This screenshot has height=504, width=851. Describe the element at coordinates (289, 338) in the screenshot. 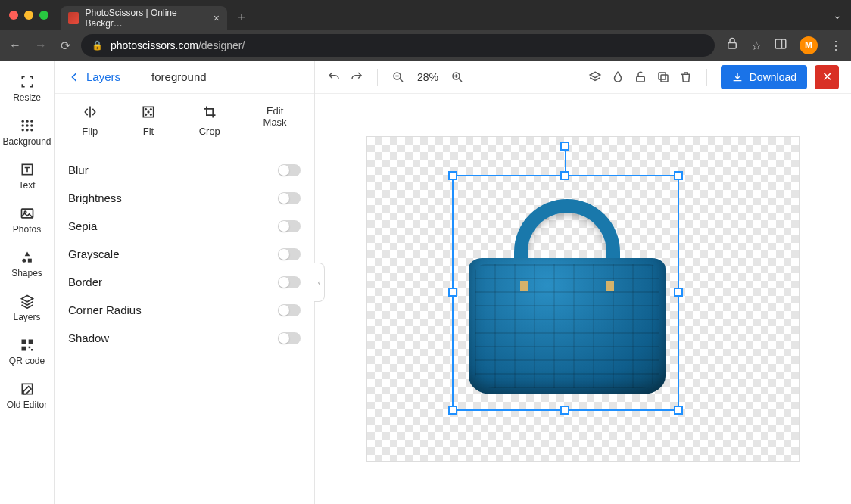

I see `toggle-shadow` at that location.